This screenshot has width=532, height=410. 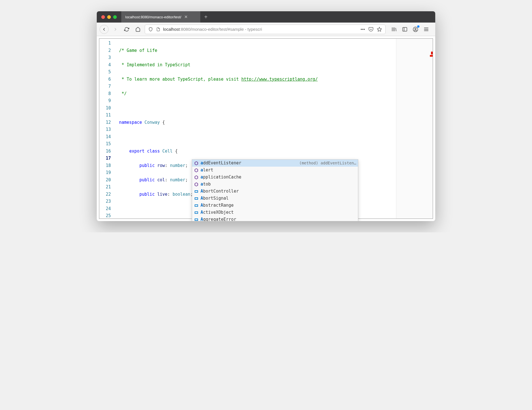 What do you see at coordinates (414, 129) in the screenshot?
I see `minimap` at bounding box center [414, 129].